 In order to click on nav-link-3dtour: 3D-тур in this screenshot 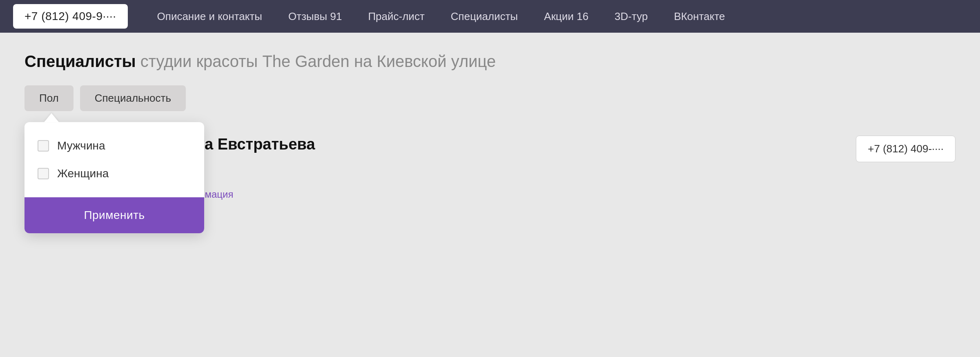, I will do `click(631, 16)`.